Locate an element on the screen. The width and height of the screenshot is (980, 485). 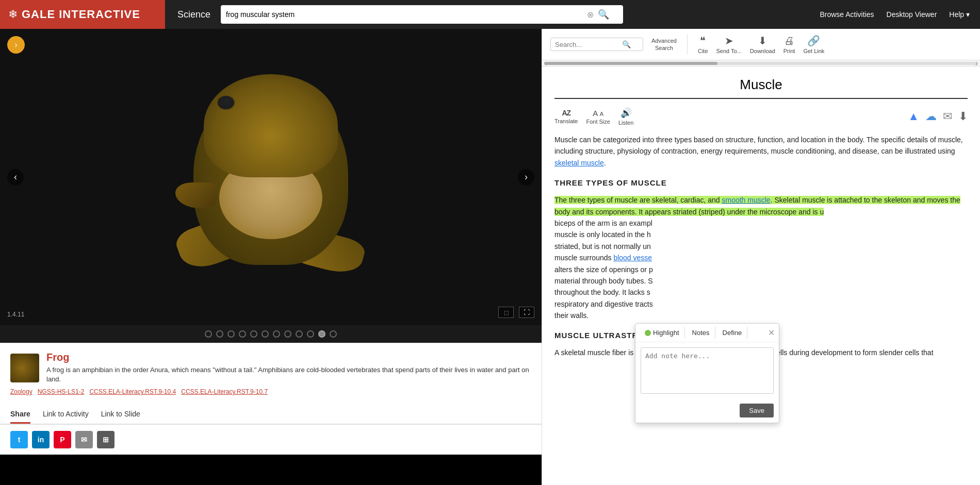
text-respiratory: respiratory and digestive tracts is located at coordinates (603, 304).